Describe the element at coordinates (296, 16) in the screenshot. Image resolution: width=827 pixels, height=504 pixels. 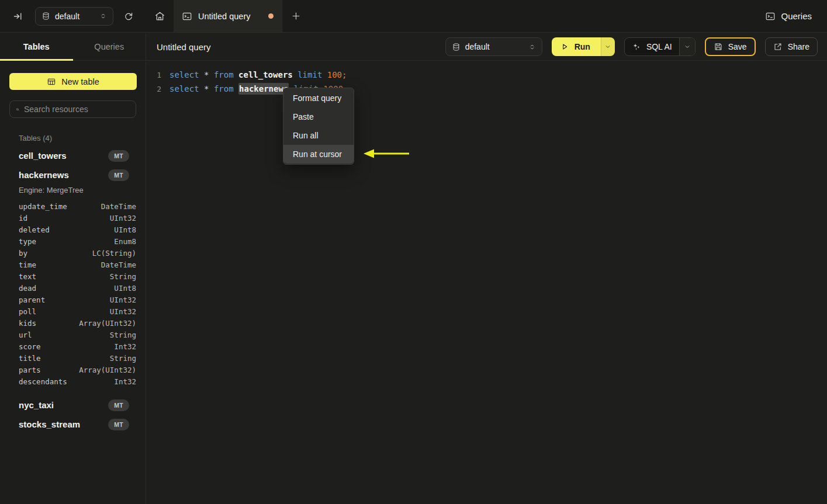
I see `plus-icon` at that location.